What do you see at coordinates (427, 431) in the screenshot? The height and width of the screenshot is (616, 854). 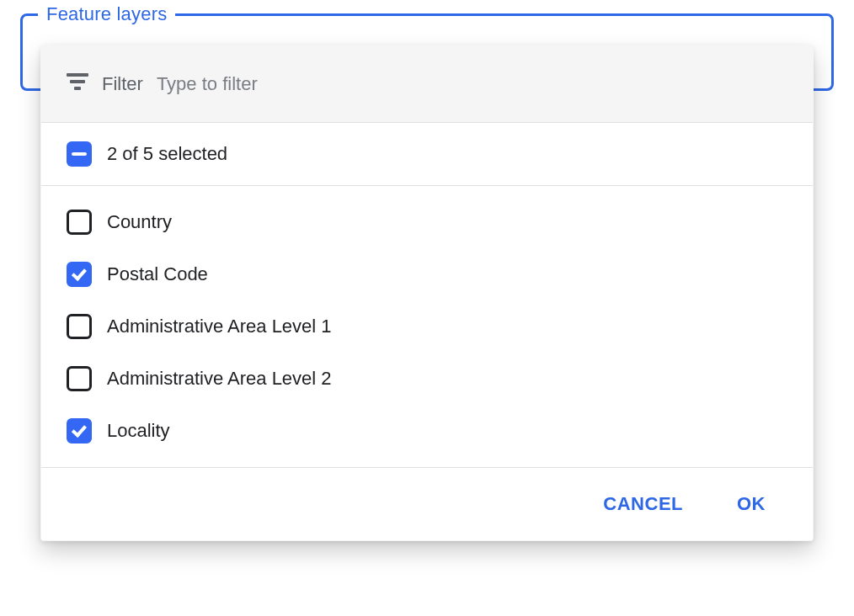 I see `option-row: Locality` at bounding box center [427, 431].